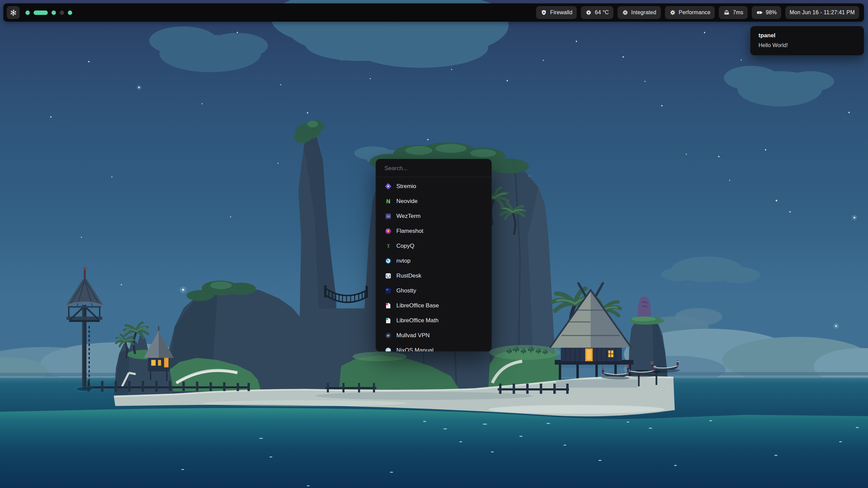 The width and height of the screenshot is (868, 488). Describe the element at coordinates (406, 186) in the screenshot. I see `launcher-item-label: Stremio` at that location.